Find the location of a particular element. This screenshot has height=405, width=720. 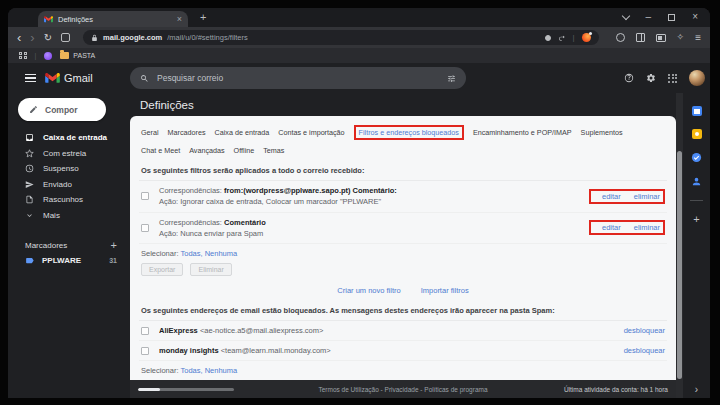

vertical-scrollbar is located at coordinates (680, 246).